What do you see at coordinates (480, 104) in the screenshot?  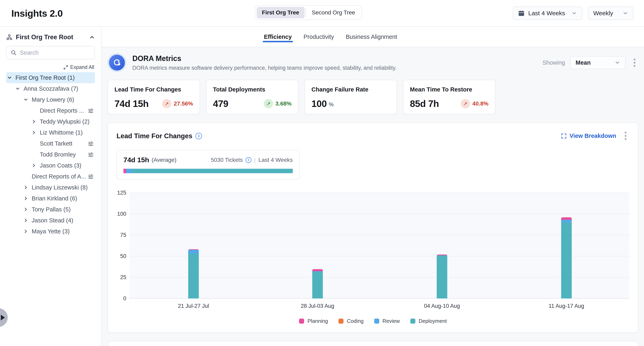 I see `trend-percentage: 40.8%` at bounding box center [480, 104].